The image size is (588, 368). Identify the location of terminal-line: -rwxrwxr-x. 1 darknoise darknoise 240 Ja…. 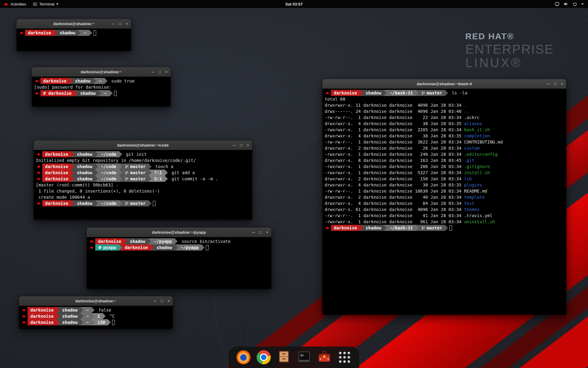
(444, 154).